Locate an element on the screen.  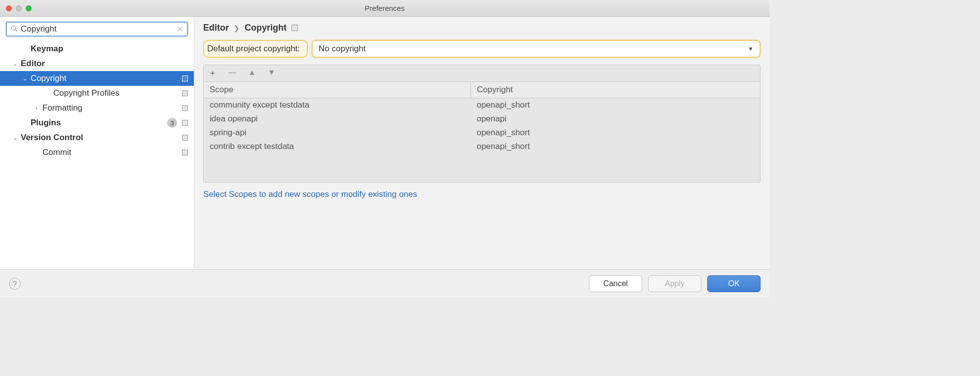
sidebar-item-label: Version Control is located at coordinates (100, 138).